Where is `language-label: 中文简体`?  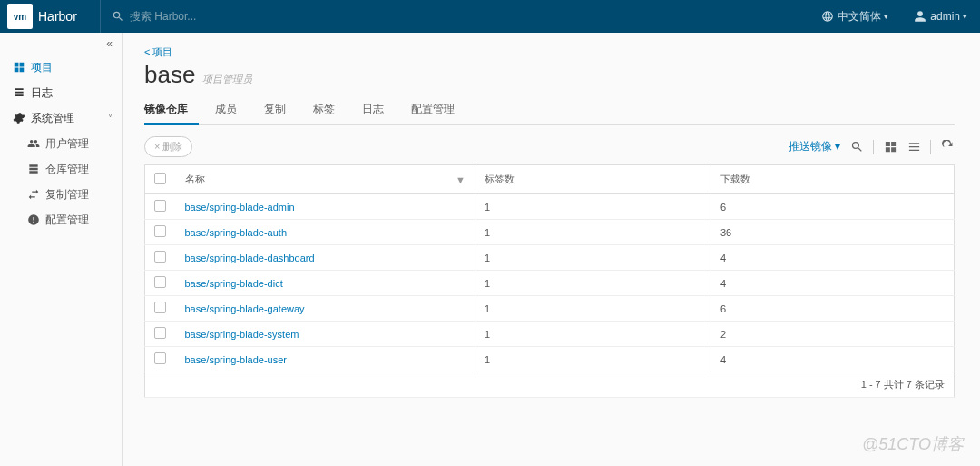
language-label: 中文简体 is located at coordinates (859, 16).